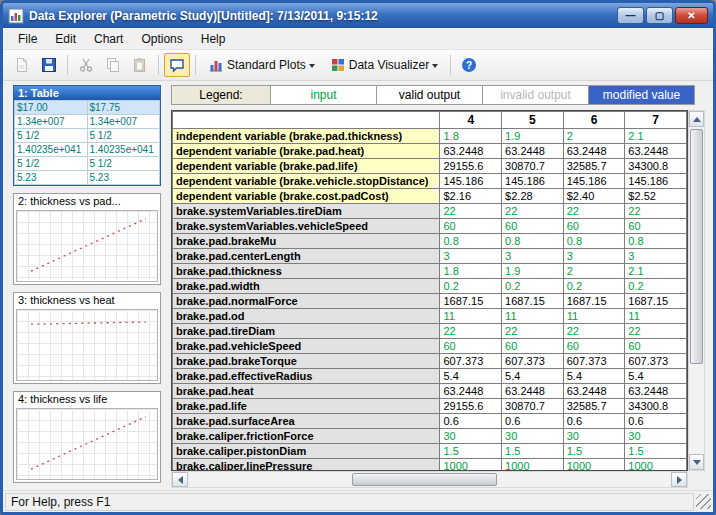  I want to click on row-header: brake.pad.tireDiam, so click(306, 332).